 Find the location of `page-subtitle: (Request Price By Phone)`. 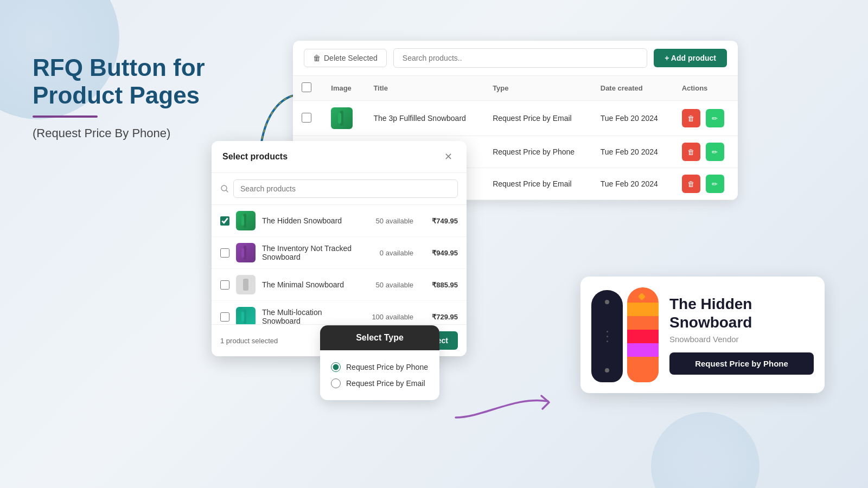

page-subtitle: (Request Price By Phone) is located at coordinates (136, 133).